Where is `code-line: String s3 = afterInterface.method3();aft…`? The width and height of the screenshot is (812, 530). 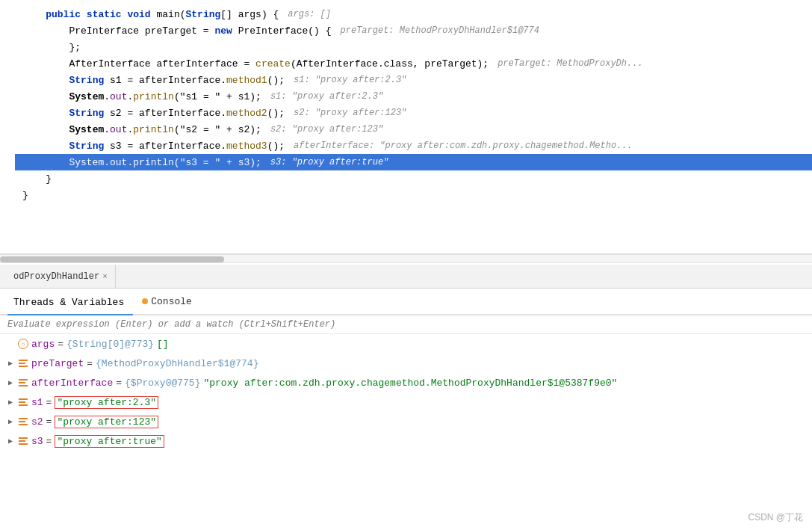 code-line: String s3 = afterInterface.method3();aft… is located at coordinates (414, 146).